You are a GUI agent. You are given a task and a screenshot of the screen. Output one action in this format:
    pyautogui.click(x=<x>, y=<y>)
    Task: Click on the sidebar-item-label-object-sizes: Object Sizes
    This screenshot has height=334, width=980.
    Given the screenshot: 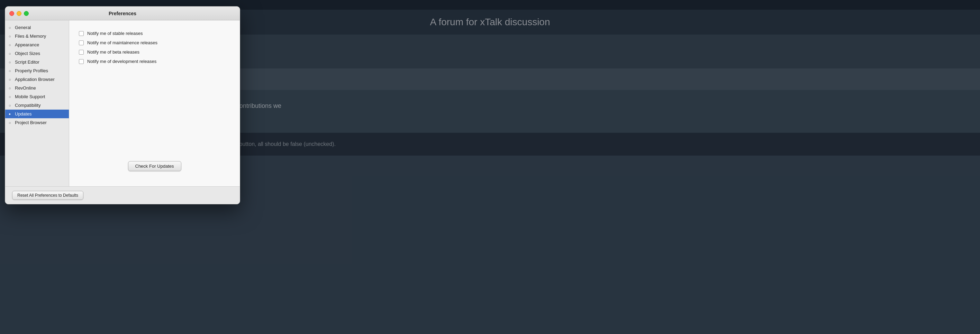 What is the action you would take?
    pyautogui.click(x=27, y=53)
    